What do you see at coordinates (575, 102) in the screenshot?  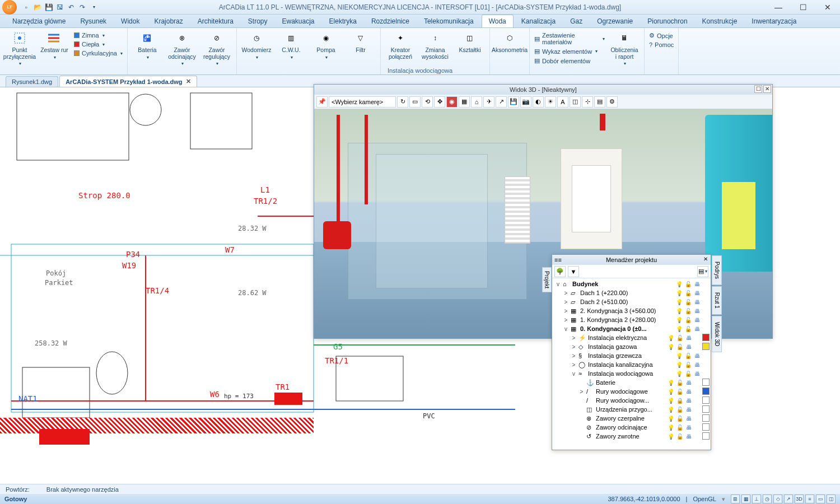 I see `section-icon: ◫` at bounding box center [575, 102].